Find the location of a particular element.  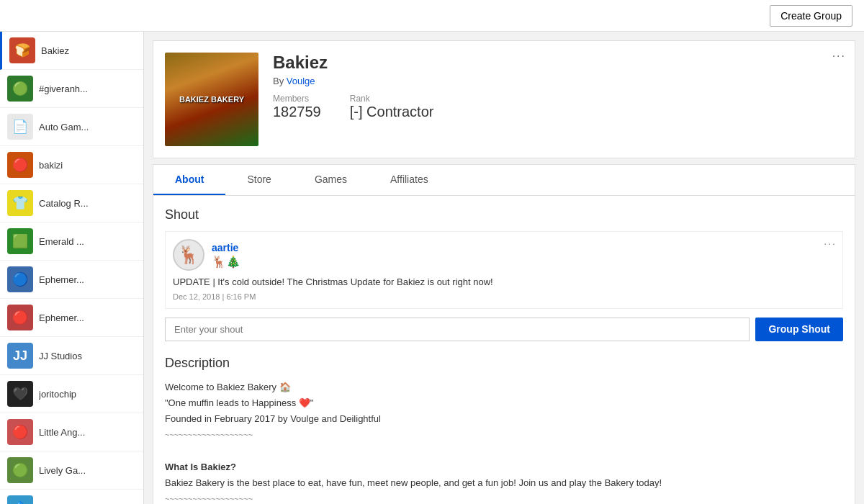

sidebar-item-ephemer2: 🔴Ephemer... is located at coordinates (72, 318).